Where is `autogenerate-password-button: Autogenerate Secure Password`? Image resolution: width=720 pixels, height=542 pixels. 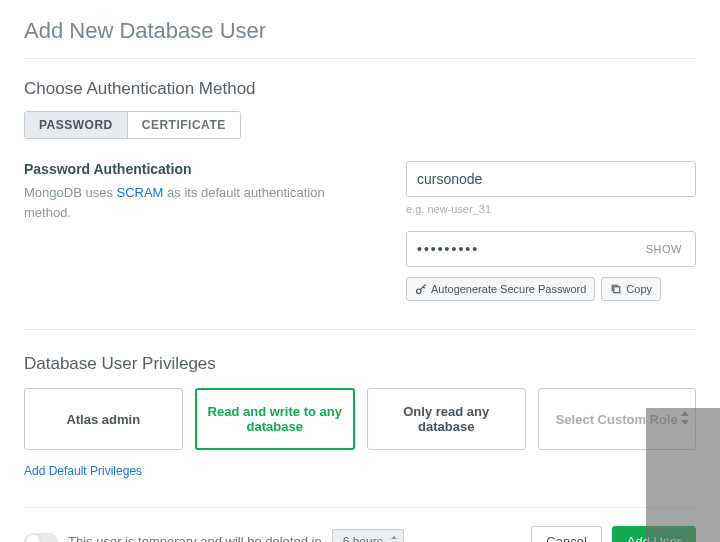
autogenerate-password-button: Autogenerate Secure Password is located at coordinates (500, 289).